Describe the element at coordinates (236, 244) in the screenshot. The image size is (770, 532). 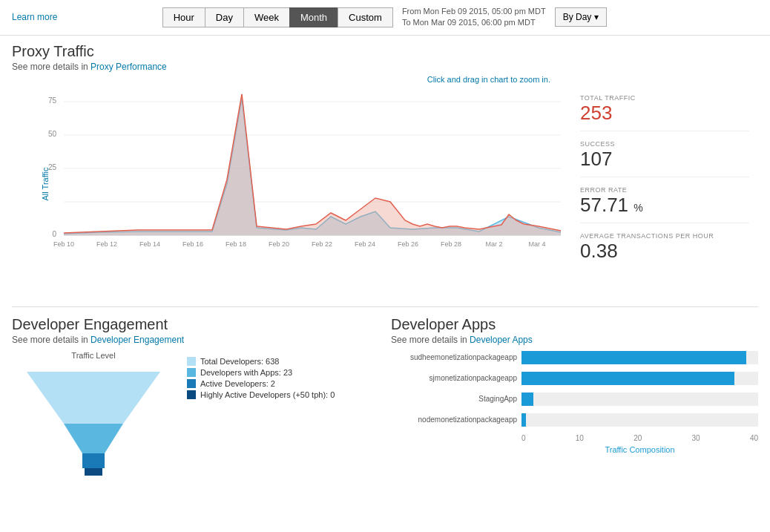
I see `svg-text: Feb 18` at that location.